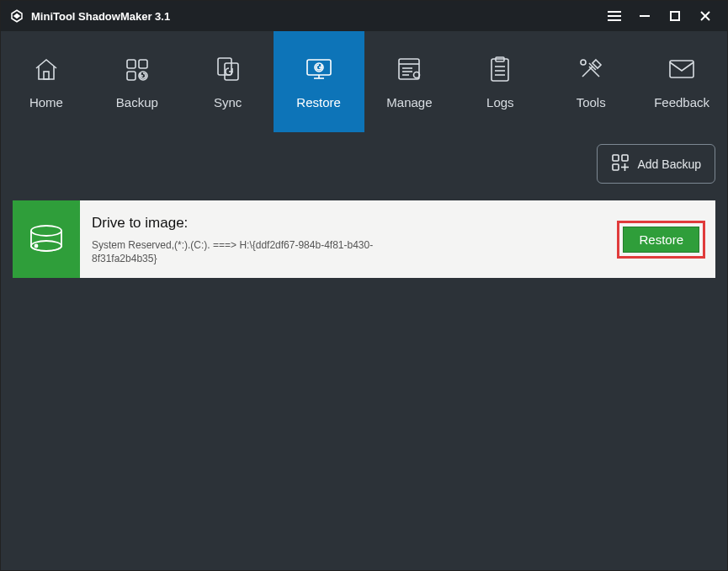 This screenshot has width=728, height=571. I want to click on app-title: MiniTool ShadowMaker 3.1, so click(315, 17).